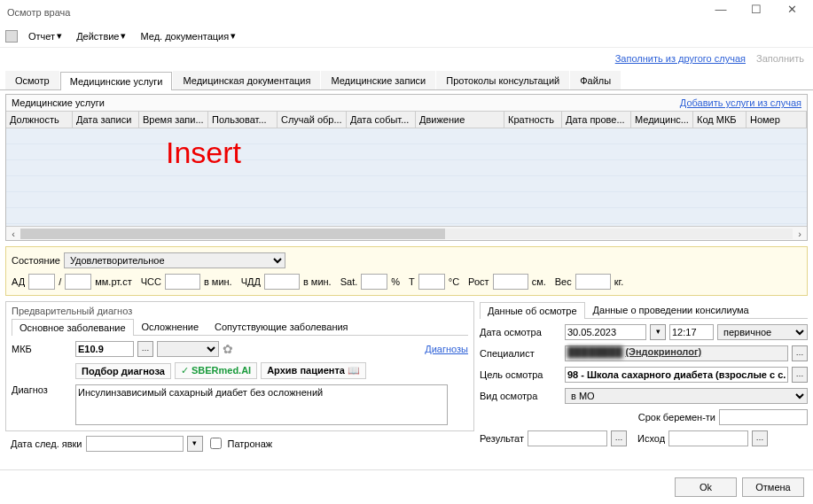  Describe the element at coordinates (354, 370) in the screenshot. I see `book-icon: 📖` at that location.